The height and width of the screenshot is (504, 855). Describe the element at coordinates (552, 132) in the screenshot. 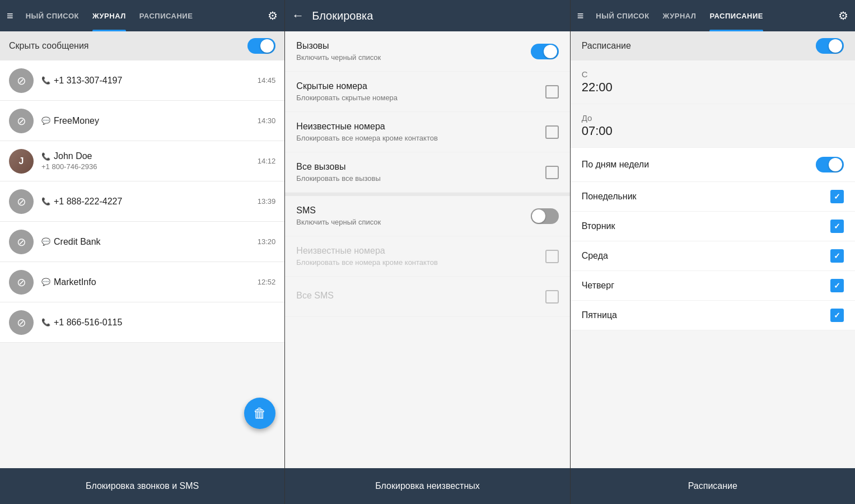

I see `unknown-checkbox` at that location.